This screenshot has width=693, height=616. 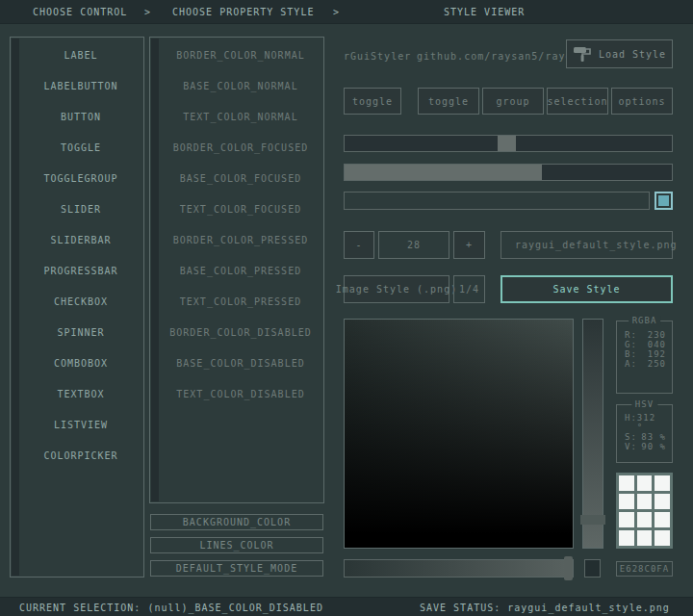 What do you see at coordinates (631, 354) in the screenshot?
I see `rgba-row-label: B:` at bounding box center [631, 354].